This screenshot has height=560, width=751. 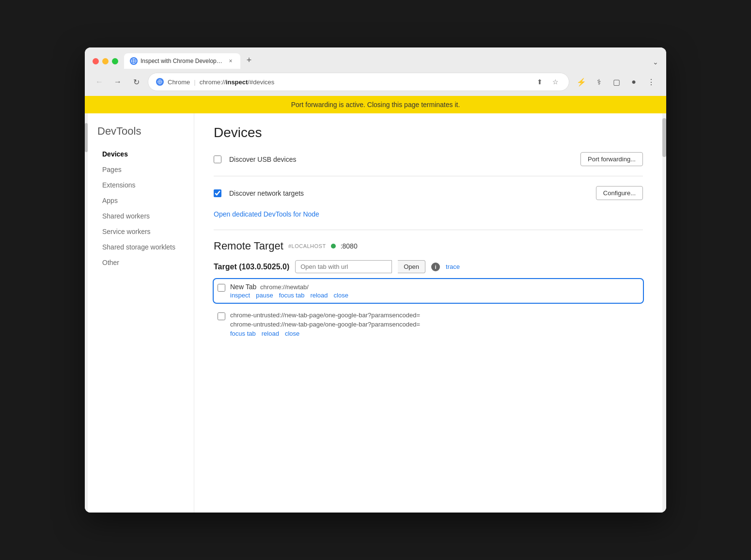 I want to click on focus-tab-link: focus tab, so click(x=292, y=296).